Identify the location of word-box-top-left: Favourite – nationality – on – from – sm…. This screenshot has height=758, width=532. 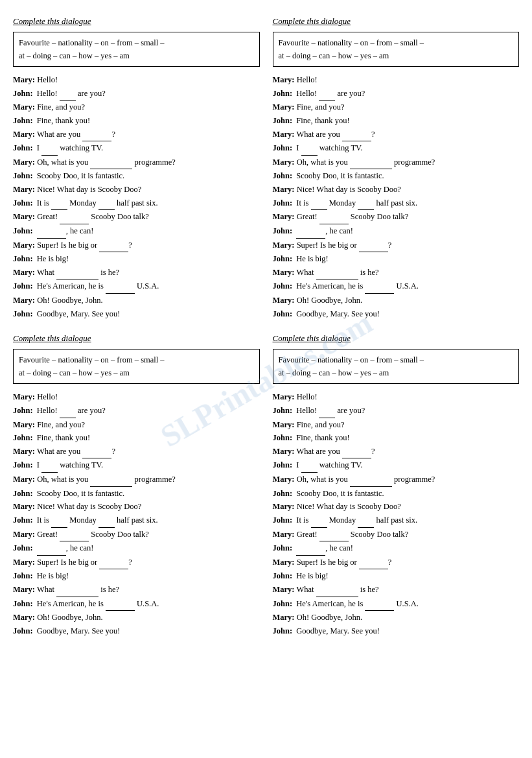
(136, 49).